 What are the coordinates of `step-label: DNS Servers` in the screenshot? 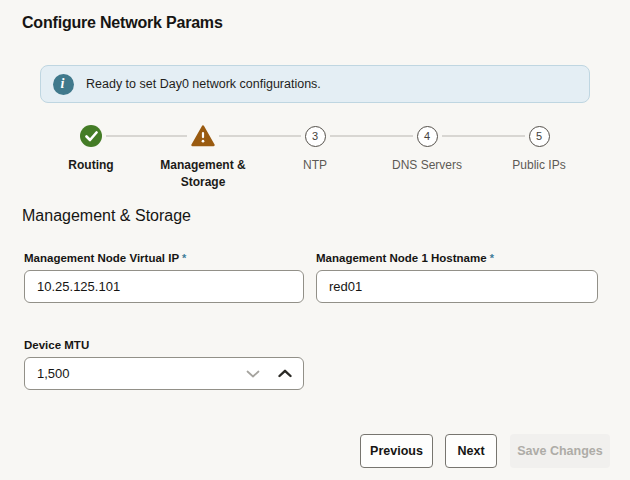 It's located at (427, 166).